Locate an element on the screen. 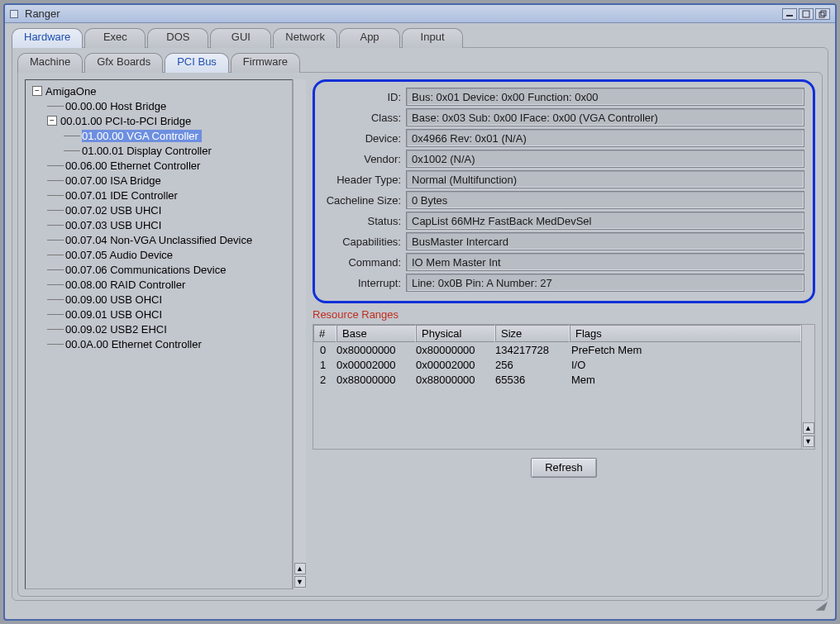 The width and height of the screenshot is (840, 624). window-title: Ranger is located at coordinates (400, 13).